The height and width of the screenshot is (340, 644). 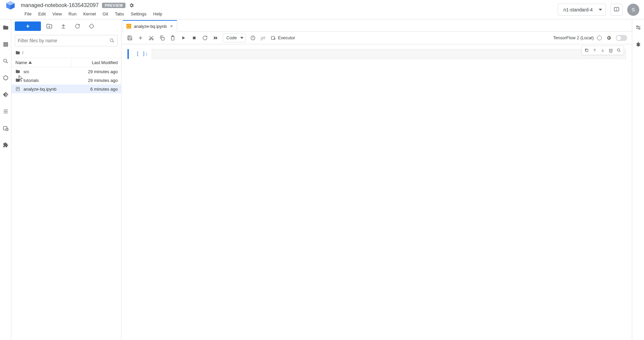 What do you see at coordinates (6, 128) in the screenshot?
I see `scheduler-icon` at bounding box center [6, 128].